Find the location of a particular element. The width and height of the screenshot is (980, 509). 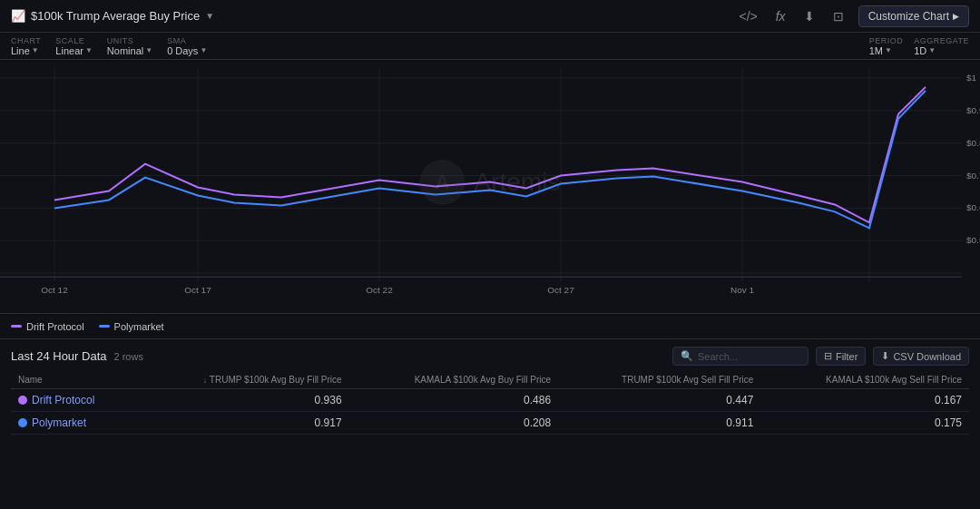

aggregate-select: 1D ▼ is located at coordinates (942, 51).